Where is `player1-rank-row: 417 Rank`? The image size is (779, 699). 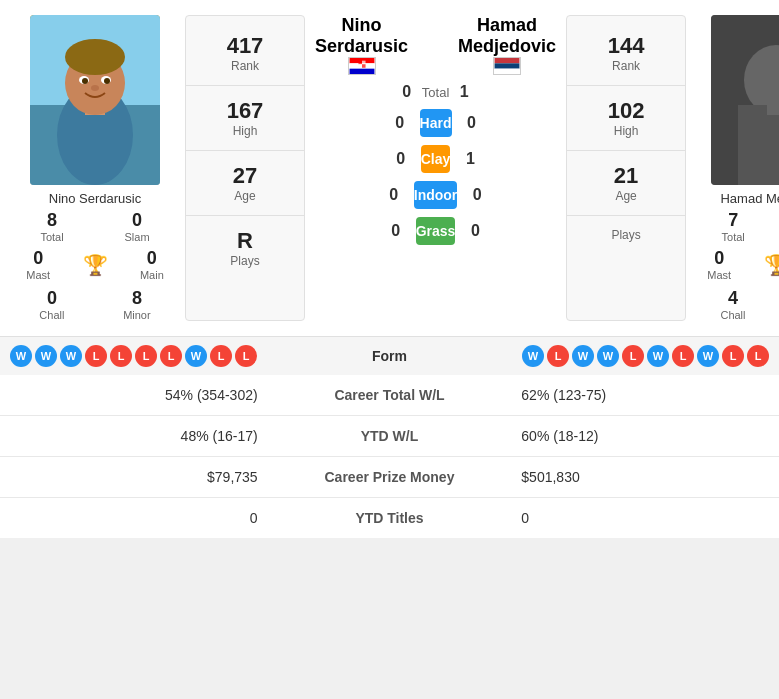
player1-rank-row: 417 Rank is located at coordinates (245, 54).